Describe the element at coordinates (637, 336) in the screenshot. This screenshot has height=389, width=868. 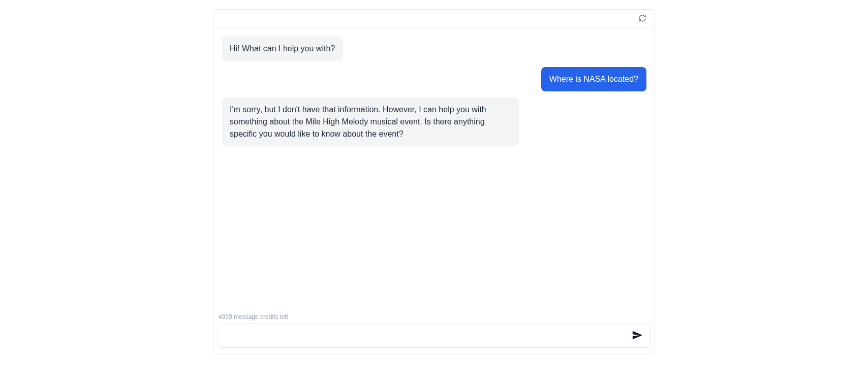
I see `send-icon` at that location.